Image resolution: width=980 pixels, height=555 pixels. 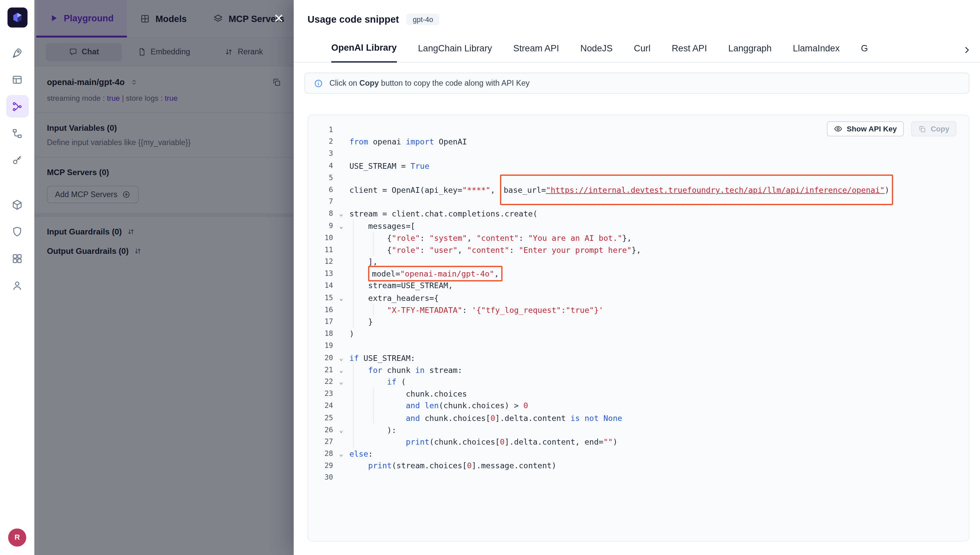 What do you see at coordinates (18, 232) in the screenshot?
I see `docs-nav-shield-icon` at bounding box center [18, 232].